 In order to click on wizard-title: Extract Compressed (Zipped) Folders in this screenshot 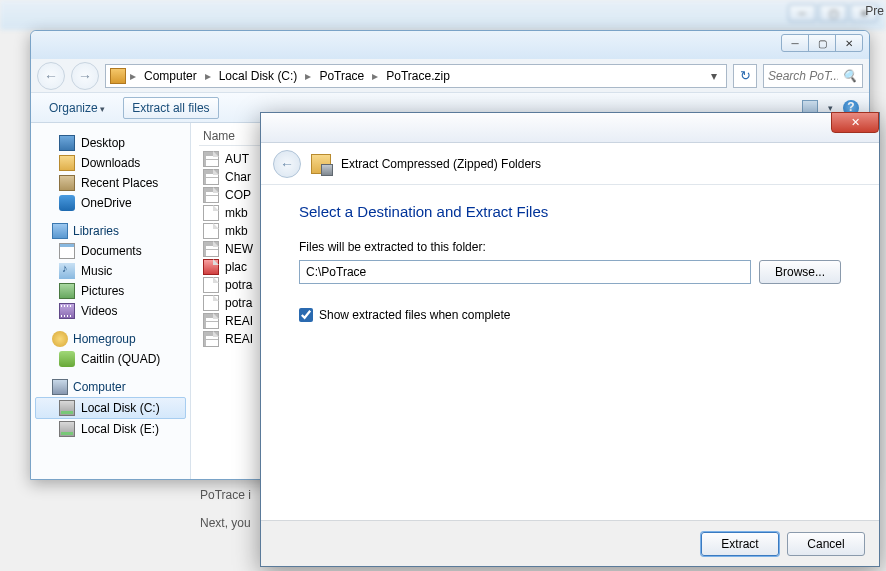, I will do `click(441, 164)`.